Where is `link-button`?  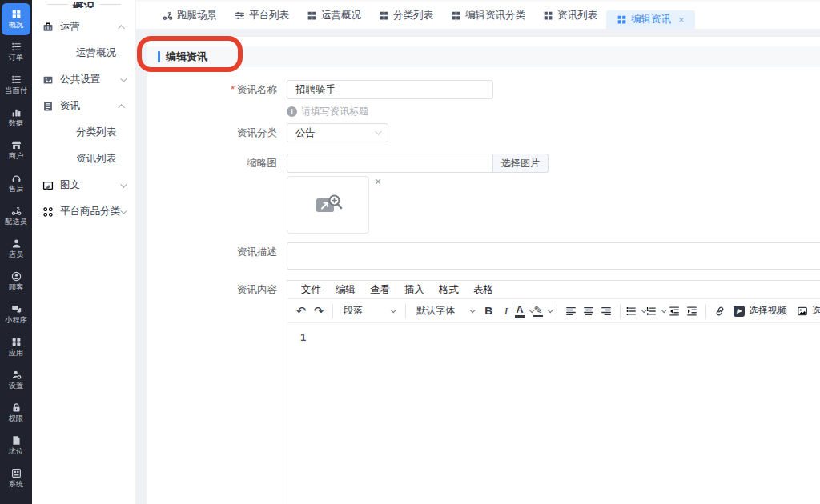
link-button is located at coordinates (720, 311).